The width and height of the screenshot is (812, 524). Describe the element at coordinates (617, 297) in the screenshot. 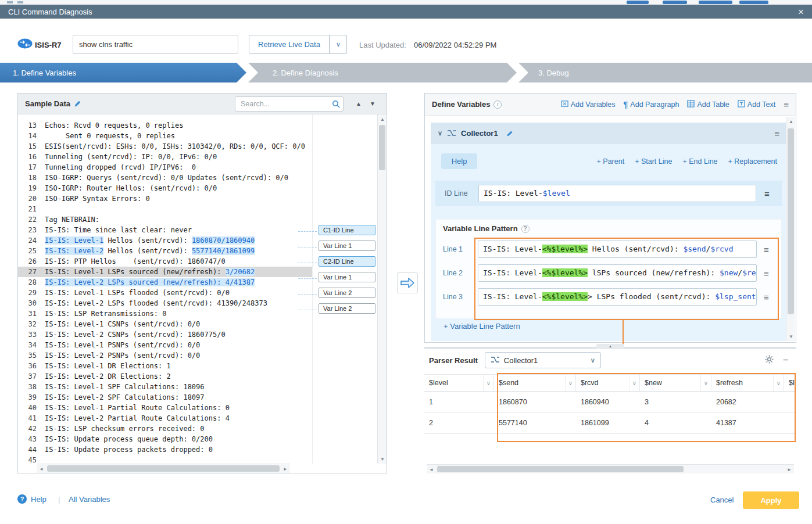

I see `pattern-line-input: IS-IS: Level-<%$level%>> LSPs flooded (s…` at that location.